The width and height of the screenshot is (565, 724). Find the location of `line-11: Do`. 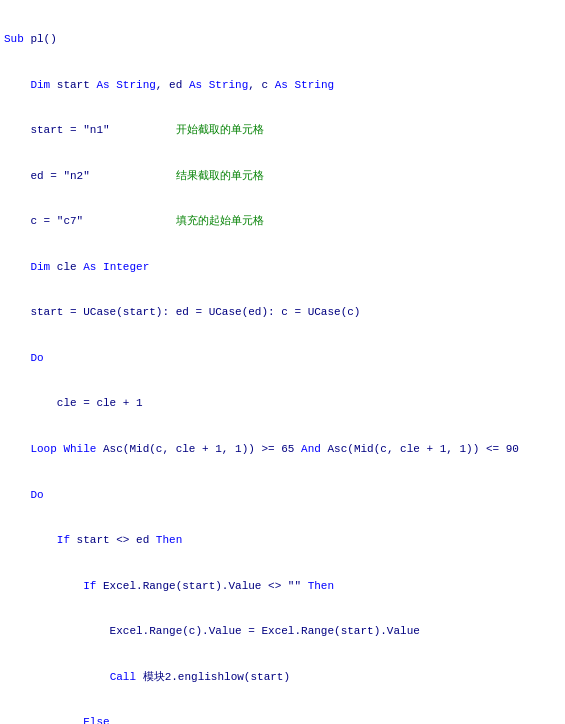

line-11: Do is located at coordinates (282, 496).